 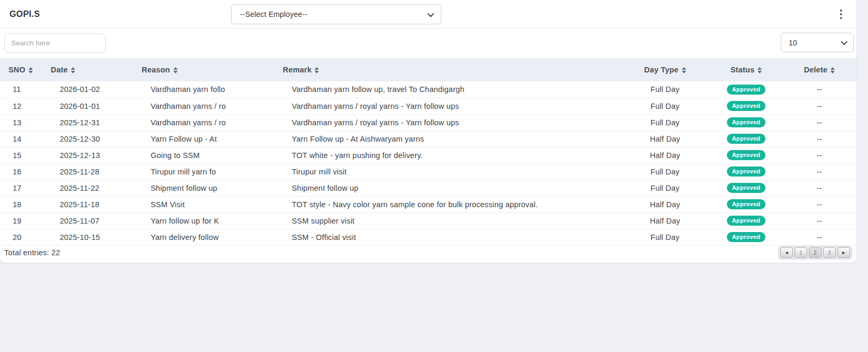 What do you see at coordinates (21, 221) in the screenshot?
I see `cell-sno: 19` at bounding box center [21, 221].